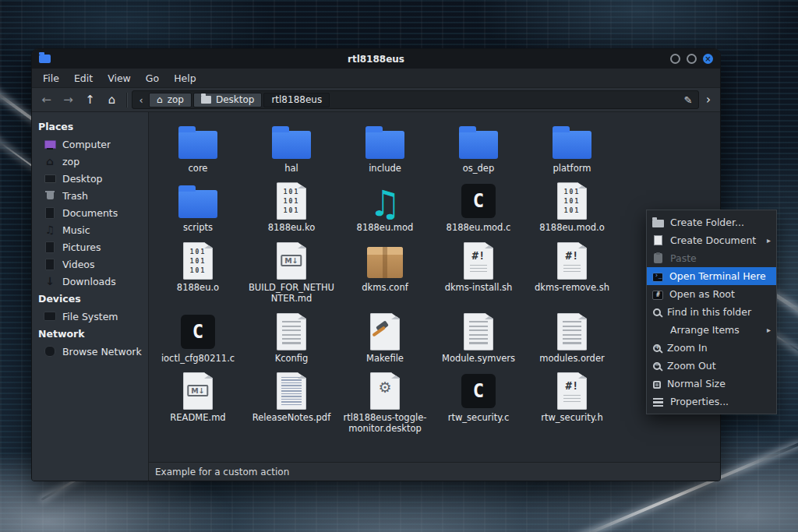 The height and width of the screenshot is (532, 798). What do you see at coordinates (47, 100) in the screenshot?
I see `back-button: ←` at bounding box center [47, 100].